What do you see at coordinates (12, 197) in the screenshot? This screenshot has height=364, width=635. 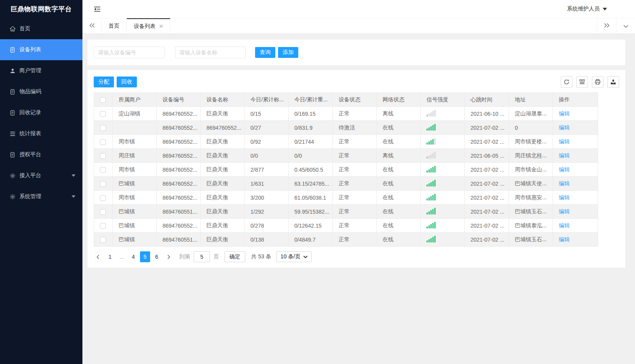 I see `gear-icon` at bounding box center [12, 197].